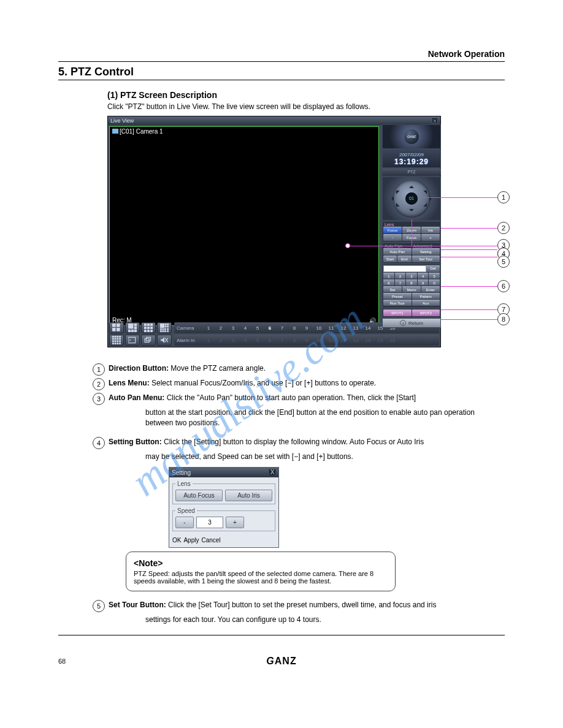 Image resolution: width=563 pixels, height=728 pixels. What do you see at coordinates (426, 259) in the screenshot?
I see `settour-button: Set Tour` at bounding box center [426, 259].